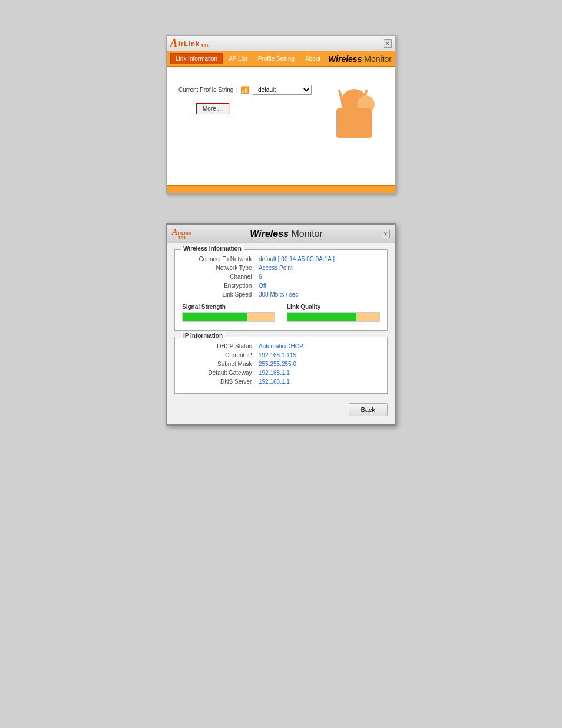  I want to click on label-linkspeed: Link Speed :, so click(220, 295).